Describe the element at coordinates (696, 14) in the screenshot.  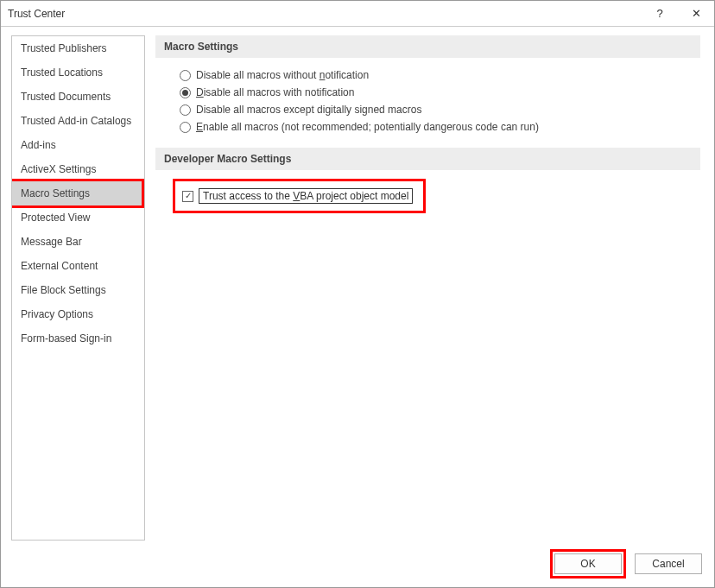
I see `close-button: ✕` at that location.